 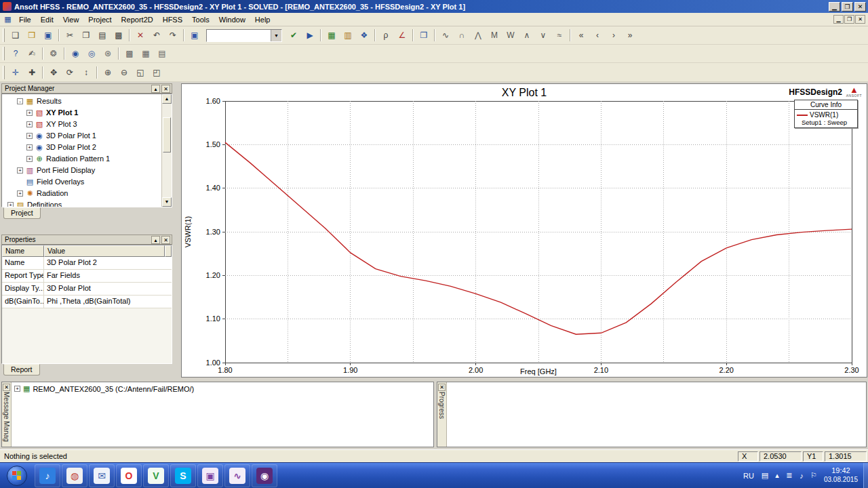 I want to click on menu-item-view: View, so click(x=71, y=20).